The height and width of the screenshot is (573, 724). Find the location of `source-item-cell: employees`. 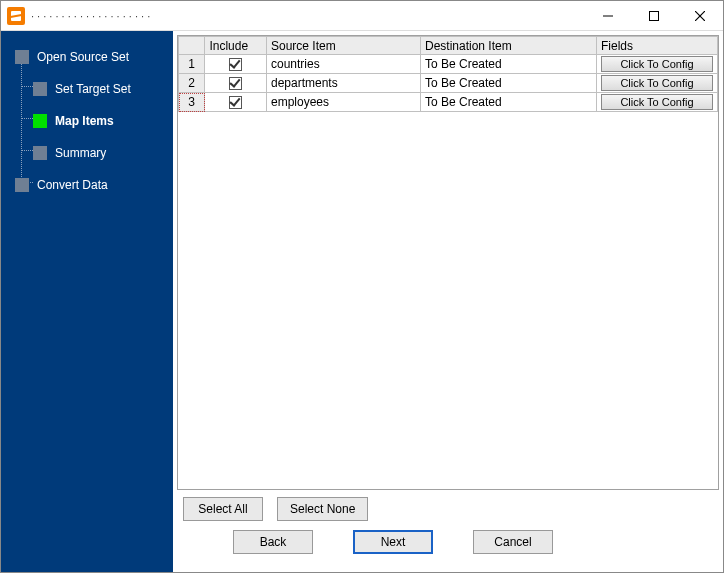

source-item-cell: employees is located at coordinates (343, 102).